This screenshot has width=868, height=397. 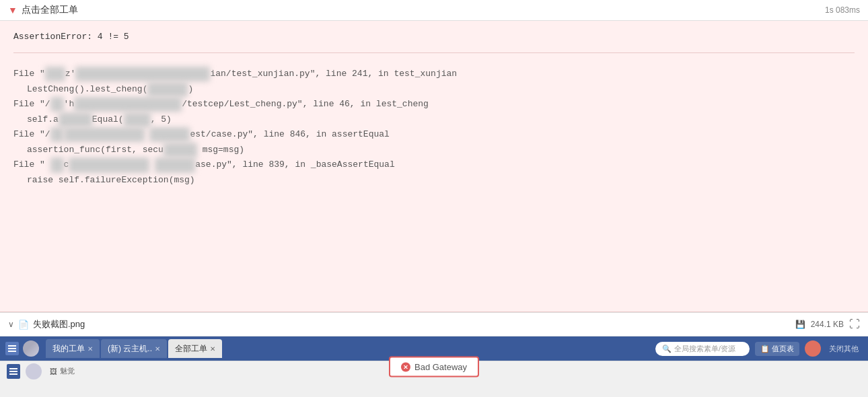 What do you see at coordinates (73, 349) in the screenshot?
I see `tab-my-orders: 我的工单 ✕` at bounding box center [73, 349].